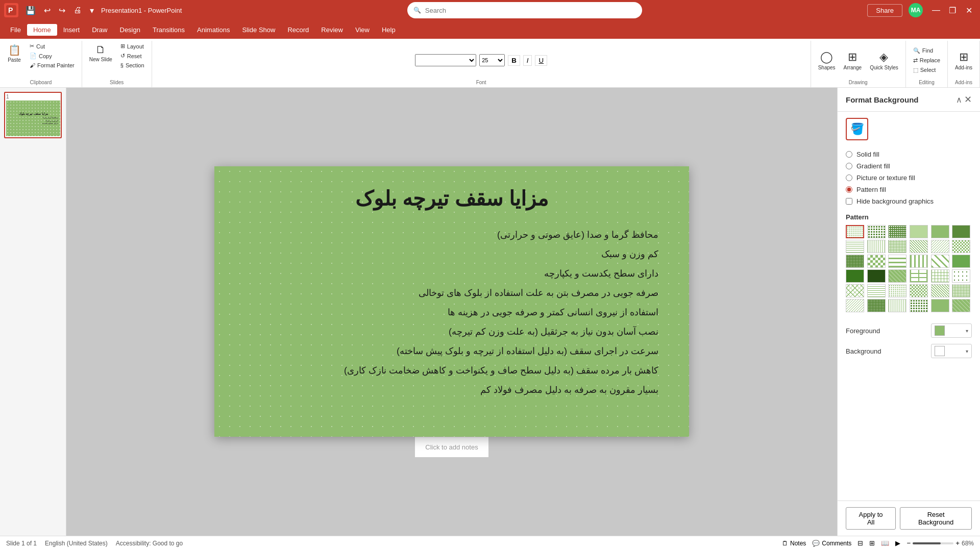 The width and height of the screenshot is (980, 550). Describe the element at coordinates (898, 543) in the screenshot. I see `slideshow-button: ▶` at that location.